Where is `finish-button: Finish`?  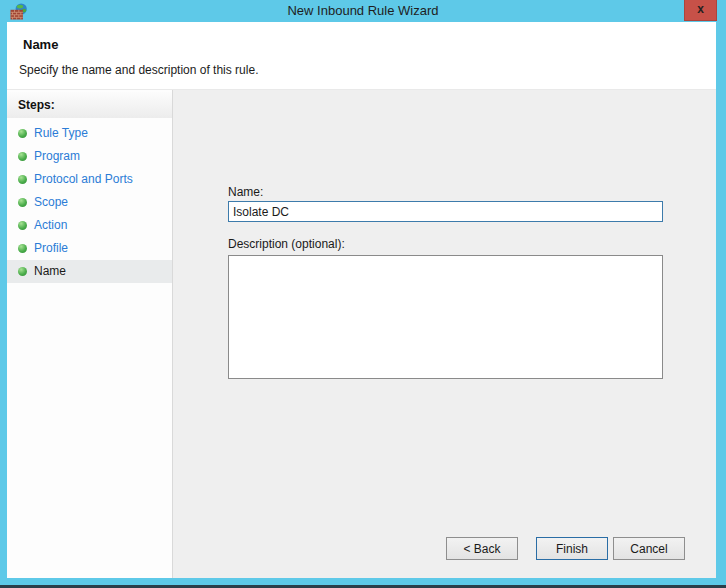 finish-button: Finish is located at coordinates (572, 548).